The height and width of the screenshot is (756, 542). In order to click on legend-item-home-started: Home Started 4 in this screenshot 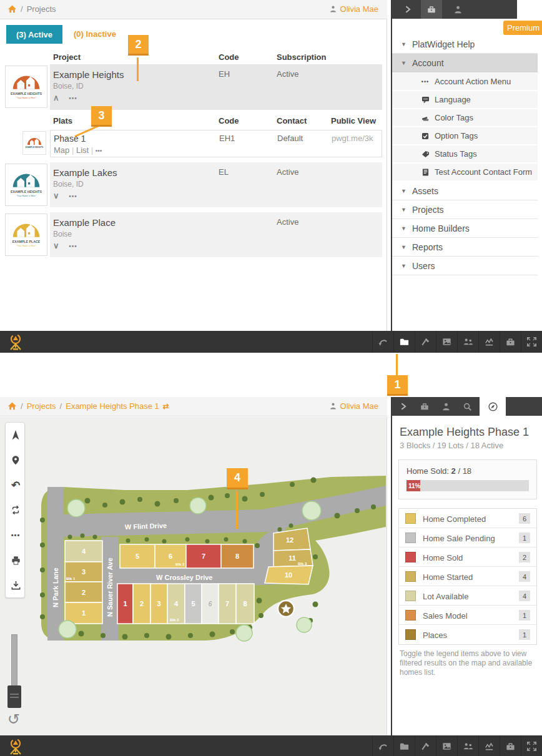, I will do `click(468, 577)`.